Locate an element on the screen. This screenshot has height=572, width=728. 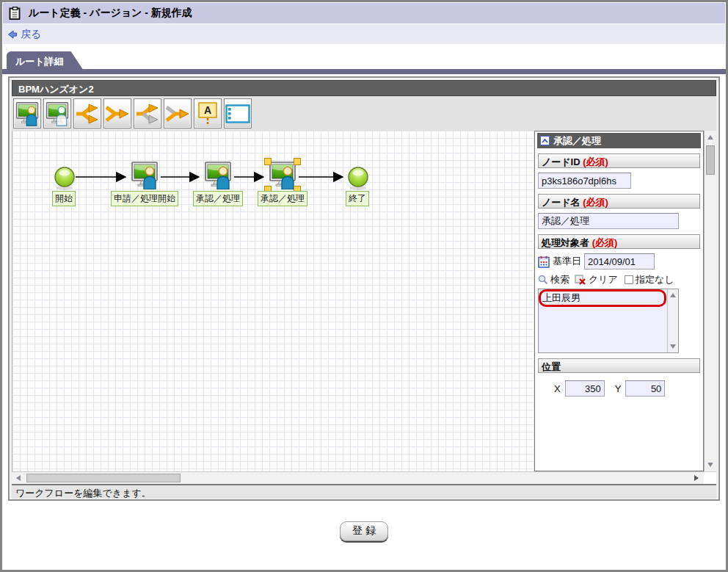
search-icon is located at coordinates (543, 280).